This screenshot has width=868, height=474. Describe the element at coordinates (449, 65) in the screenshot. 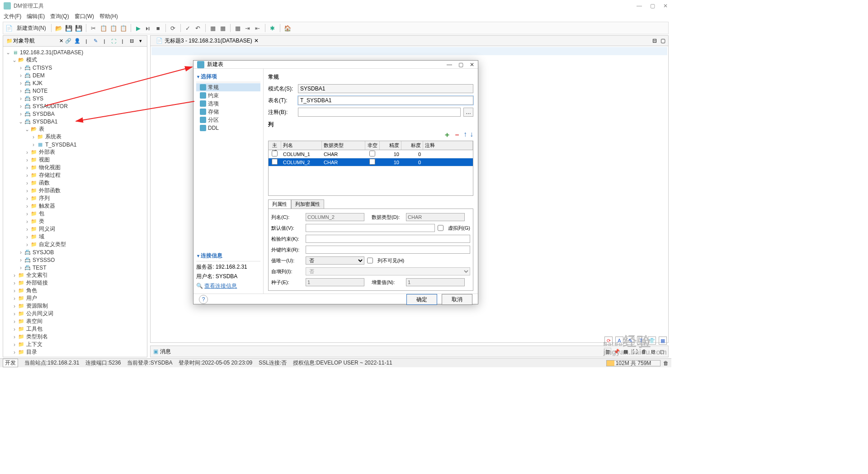

I see `dlg-minimize-button: ―` at that location.